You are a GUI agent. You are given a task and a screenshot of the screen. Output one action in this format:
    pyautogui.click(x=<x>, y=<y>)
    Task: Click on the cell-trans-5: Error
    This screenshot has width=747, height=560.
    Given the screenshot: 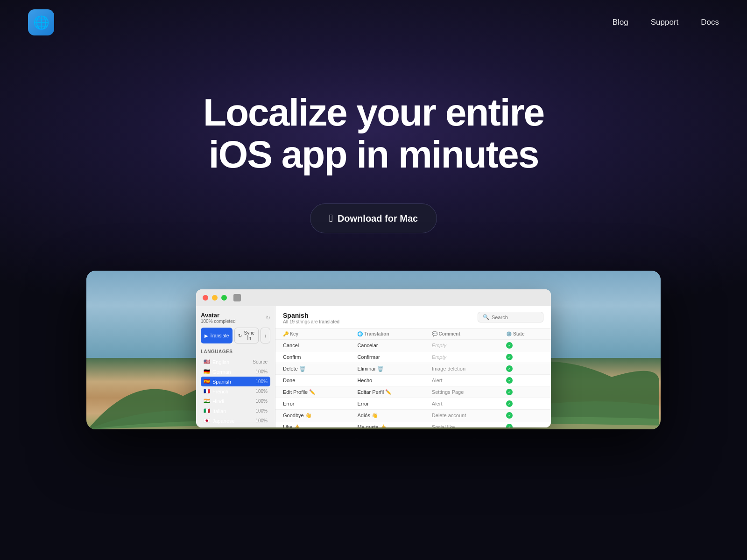 What is the action you would take?
    pyautogui.click(x=394, y=404)
    